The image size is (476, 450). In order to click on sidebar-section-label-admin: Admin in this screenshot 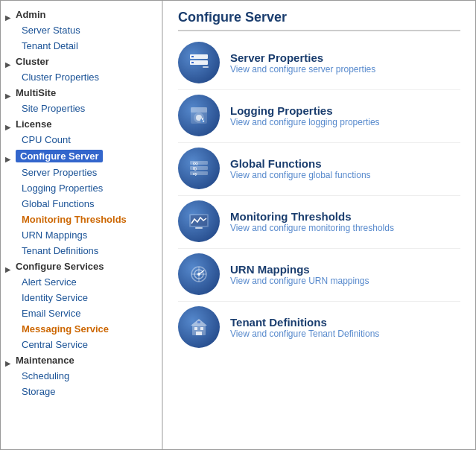, I will do `click(31, 15)`.